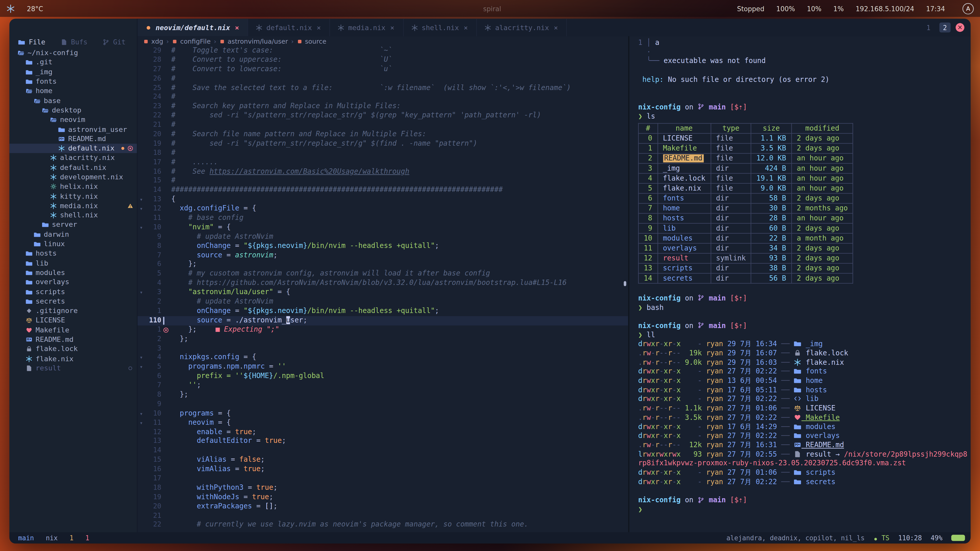  I want to click on temperature-widget: 28°C, so click(33, 8).